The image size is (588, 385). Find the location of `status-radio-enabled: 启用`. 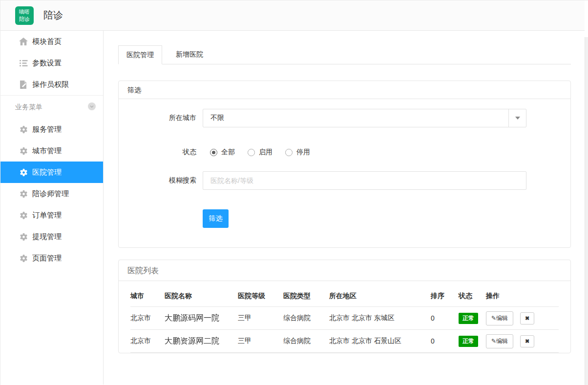

status-radio-enabled: 启用 is located at coordinates (260, 152).